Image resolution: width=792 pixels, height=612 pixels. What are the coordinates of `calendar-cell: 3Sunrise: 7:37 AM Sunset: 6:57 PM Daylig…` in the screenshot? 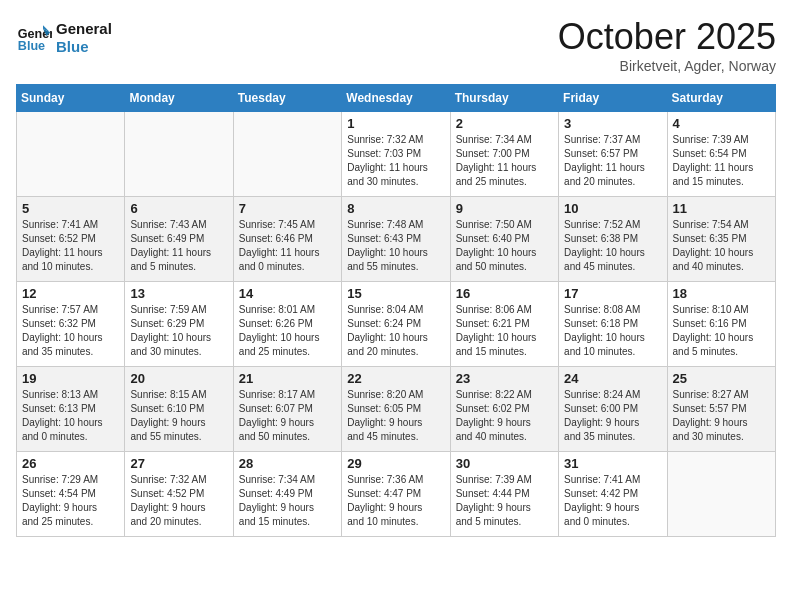 It's located at (613, 154).